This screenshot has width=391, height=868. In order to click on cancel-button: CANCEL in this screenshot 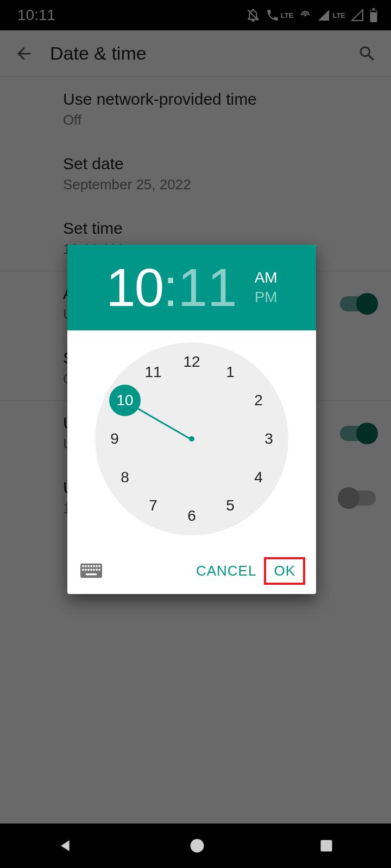, I will do `click(226, 571)`.